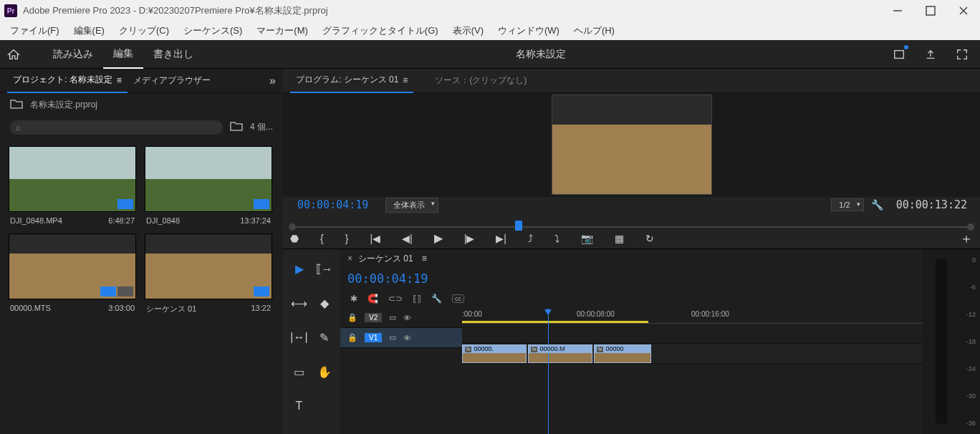 Image resolution: width=980 pixels, height=434 pixels. I want to click on menu-view: 表示(V), so click(469, 31).